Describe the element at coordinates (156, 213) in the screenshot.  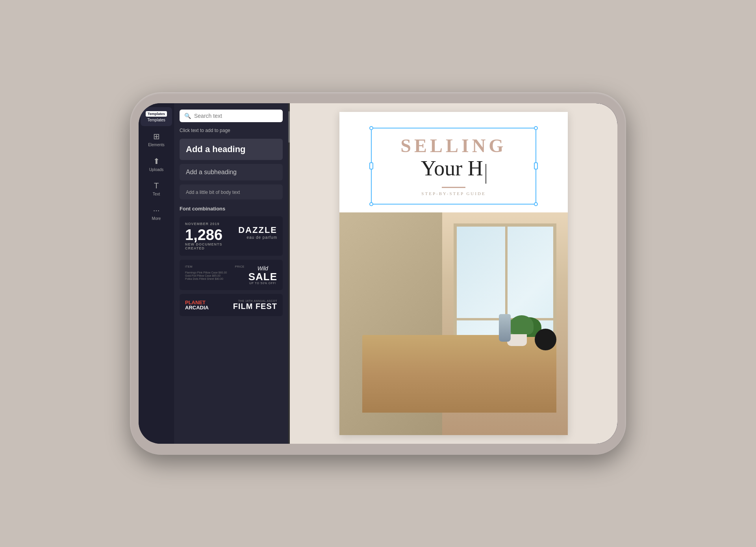
I see `sidebar-item-more: ··· More` at that location.